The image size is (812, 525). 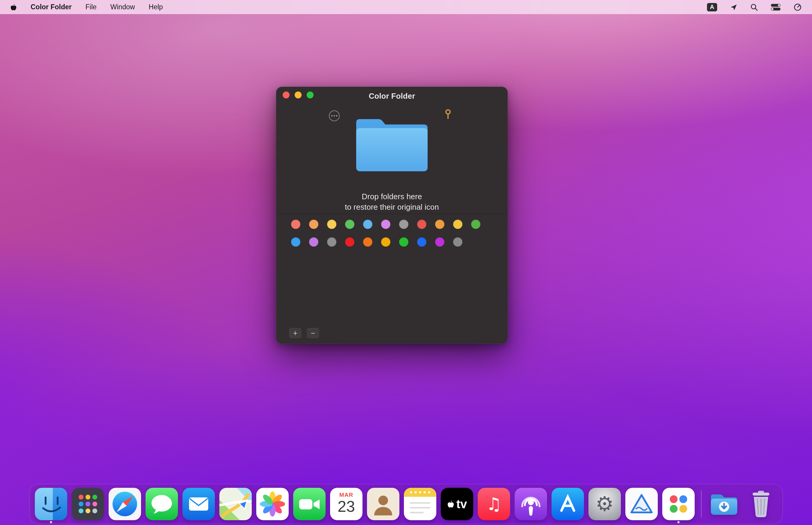 I want to click on apple-tv-icon: tv, so click(x=457, y=504).